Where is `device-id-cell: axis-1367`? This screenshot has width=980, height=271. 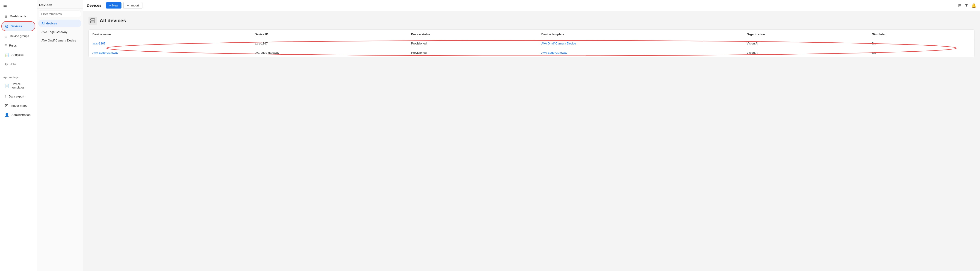
device-id-cell: axis-1367 is located at coordinates (329, 43).